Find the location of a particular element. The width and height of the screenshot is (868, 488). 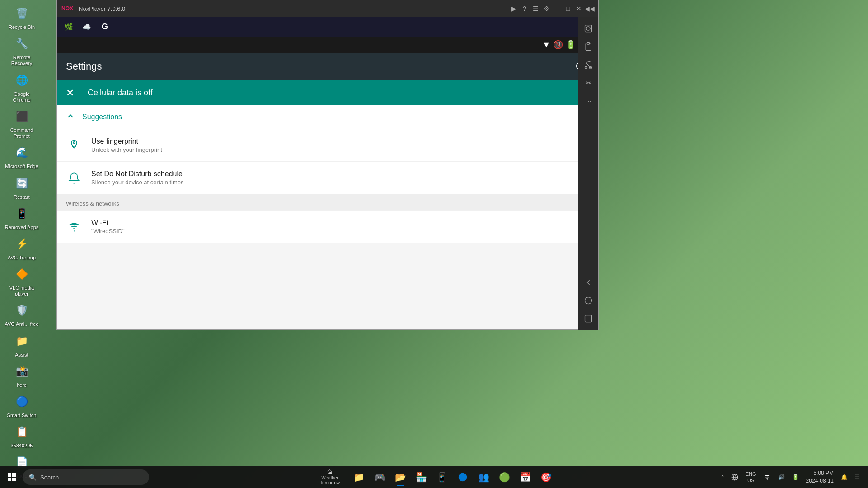

window-title: NoxPlayer 7.0.6.0 is located at coordinates (292, 9).